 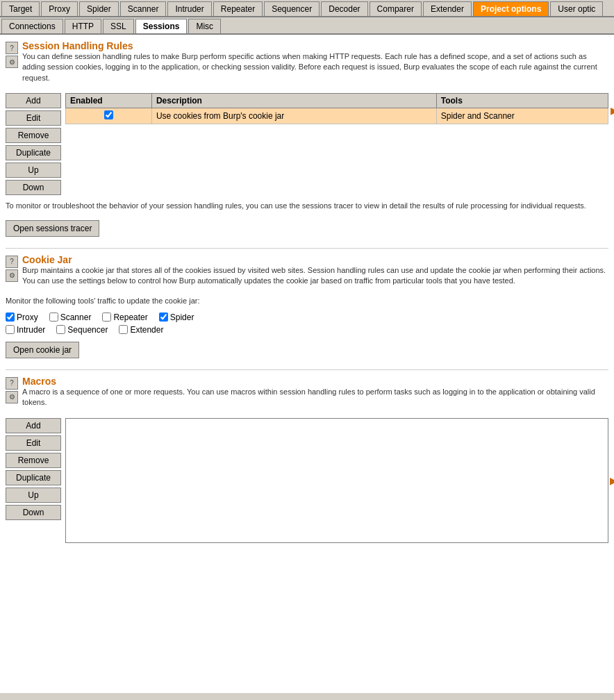 I want to click on macros-arrow-right: ▶, so click(x=612, y=481).